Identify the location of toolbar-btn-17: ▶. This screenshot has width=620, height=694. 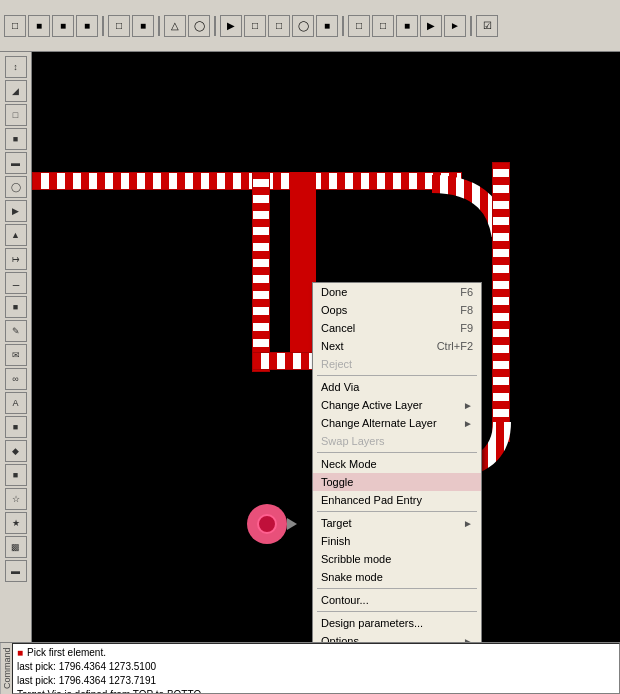
(431, 26).